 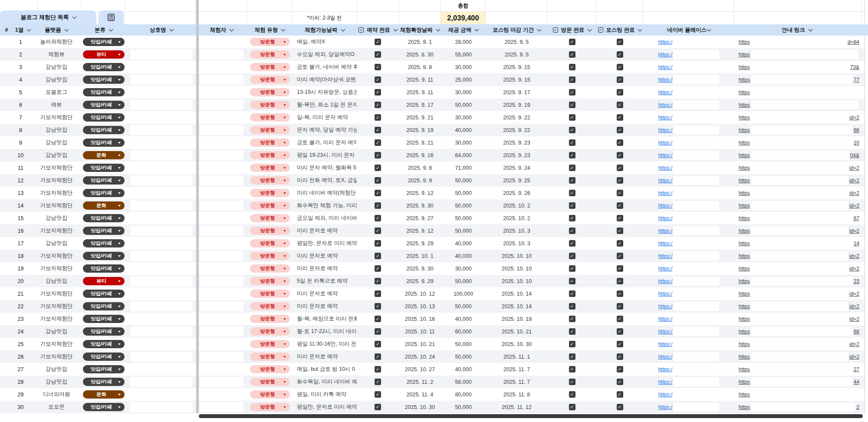 What do you see at coordinates (420, 307) in the screenshot?
I see `confirmed-date-cell: 2025. 10. 13` at bounding box center [420, 307].